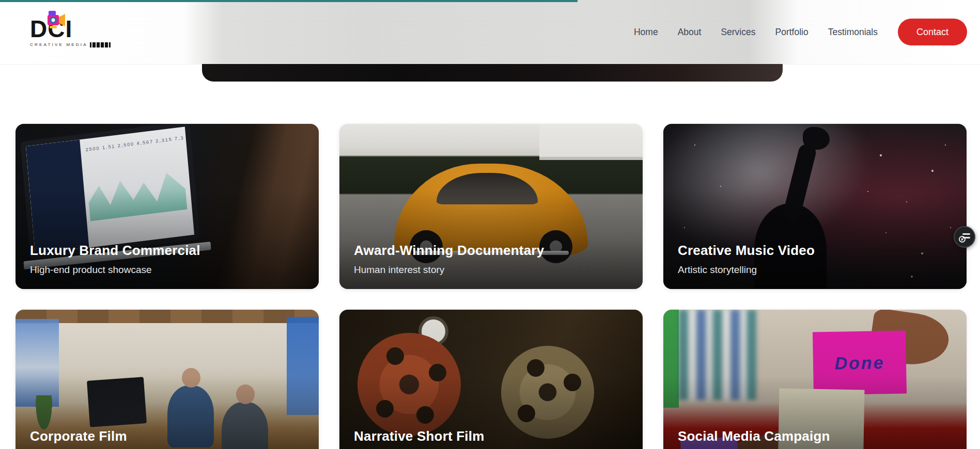 Image resolution: width=980 pixels, height=449 pixels. What do you see at coordinates (815, 379) in the screenshot?
I see `portfolio-card-social-media-campaign: Done Doing Social Media Campaign Viral c…` at bounding box center [815, 379].